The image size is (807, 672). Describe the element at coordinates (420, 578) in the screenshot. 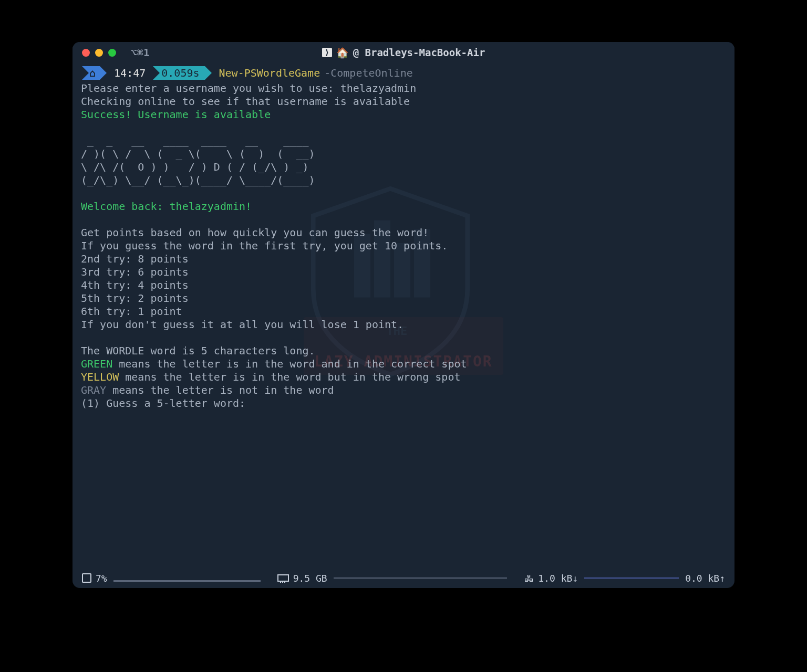

I see `ram-bar` at that location.